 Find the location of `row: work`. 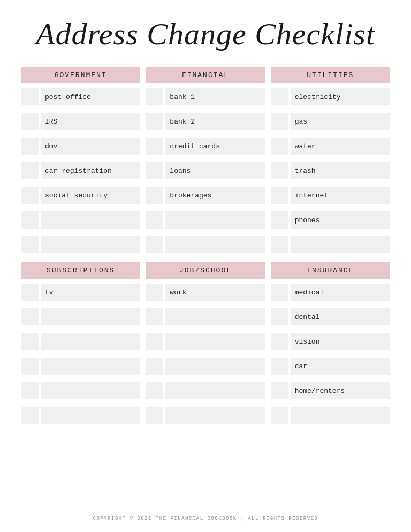

row: work is located at coordinates (206, 292).